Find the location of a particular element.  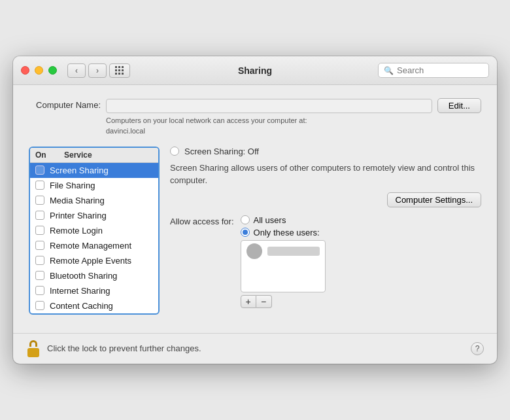

service-item-file-sharing: File Sharing is located at coordinates (94, 186).